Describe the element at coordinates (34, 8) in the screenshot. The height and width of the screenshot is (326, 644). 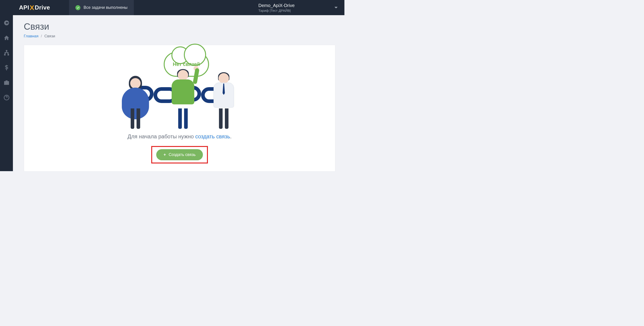
I see `app-logo: APIXDrive` at that location.